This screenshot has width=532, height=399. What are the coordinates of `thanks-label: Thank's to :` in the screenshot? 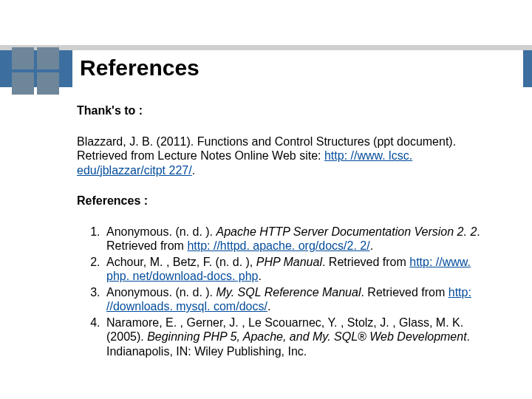 It's located at (284, 111).